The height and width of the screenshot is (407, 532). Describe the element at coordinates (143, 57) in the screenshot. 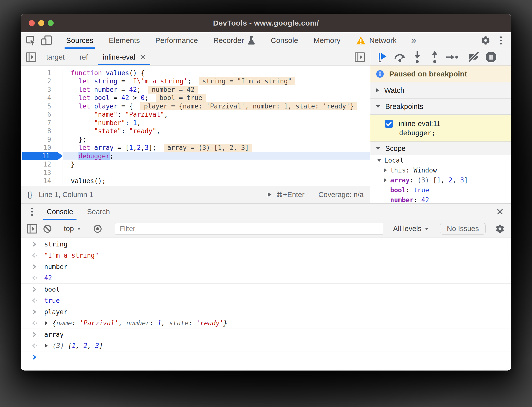

I see `close-tab-icon` at that location.